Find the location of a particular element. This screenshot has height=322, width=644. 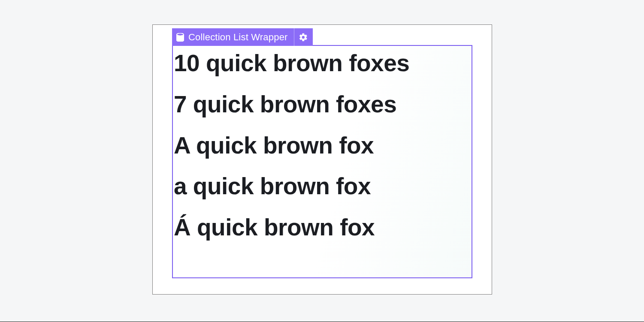

element-tag-label-area: Collection List Wrapper is located at coordinates (233, 37).